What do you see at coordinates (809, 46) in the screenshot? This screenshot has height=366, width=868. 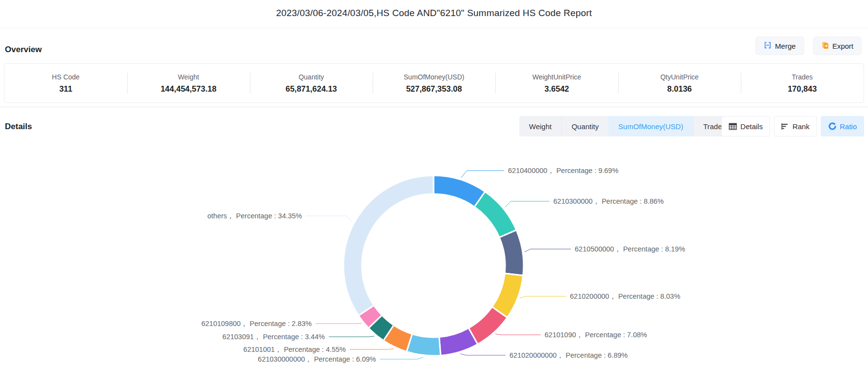 I see `header-actions: Merge Export` at bounding box center [809, 46].